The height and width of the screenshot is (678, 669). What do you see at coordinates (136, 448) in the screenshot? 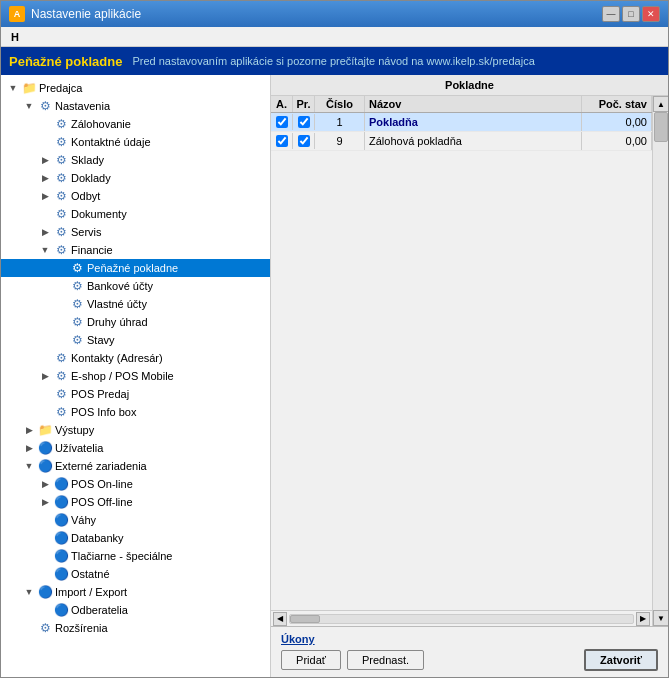
I see `sidebar-item-uzivatelia: ▶ 🔵 Užívatelia` at bounding box center [136, 448].